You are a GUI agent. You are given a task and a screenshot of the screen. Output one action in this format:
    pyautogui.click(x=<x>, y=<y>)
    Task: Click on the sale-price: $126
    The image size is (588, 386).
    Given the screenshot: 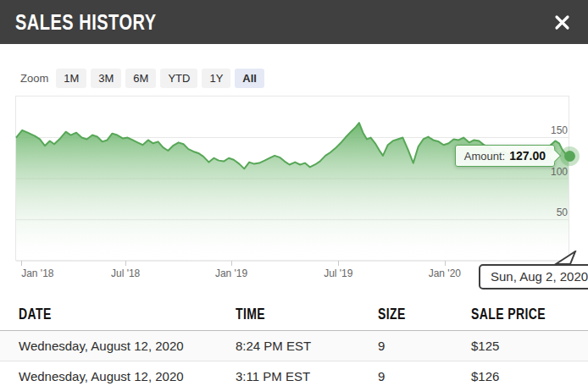 What is the action you would take?
    pyautogui.click(x=530, y=374)
    